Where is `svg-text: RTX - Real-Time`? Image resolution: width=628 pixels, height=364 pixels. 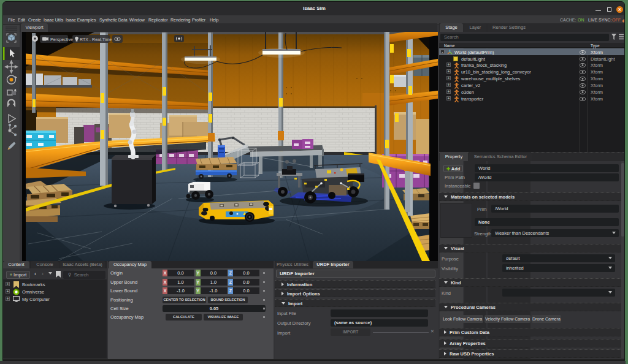 svg-text: RTX - Real-Time is located at coordinates (96, 39).